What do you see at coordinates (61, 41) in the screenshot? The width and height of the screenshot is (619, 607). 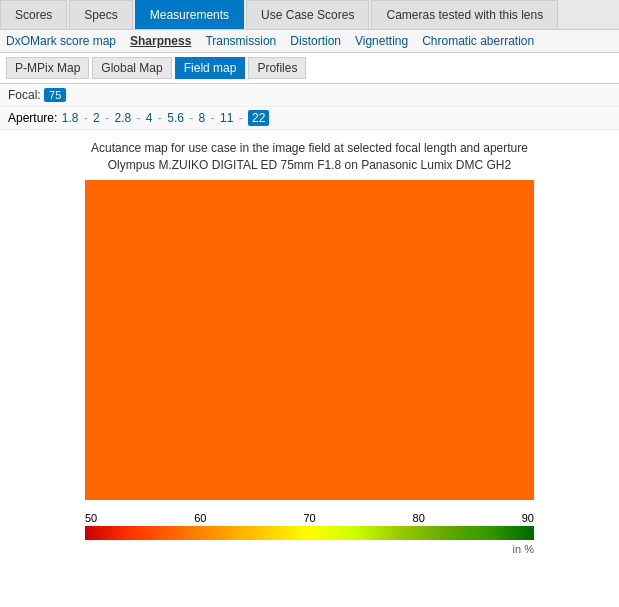 I see `nav-dxomark-score-map: DxOMark score map` at bounding box center [61, 41].